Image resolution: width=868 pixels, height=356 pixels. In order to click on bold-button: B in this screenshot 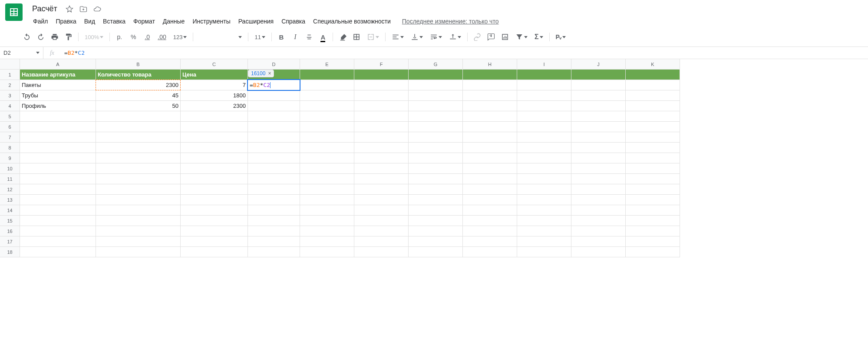, I will do `click(281, 37)`.